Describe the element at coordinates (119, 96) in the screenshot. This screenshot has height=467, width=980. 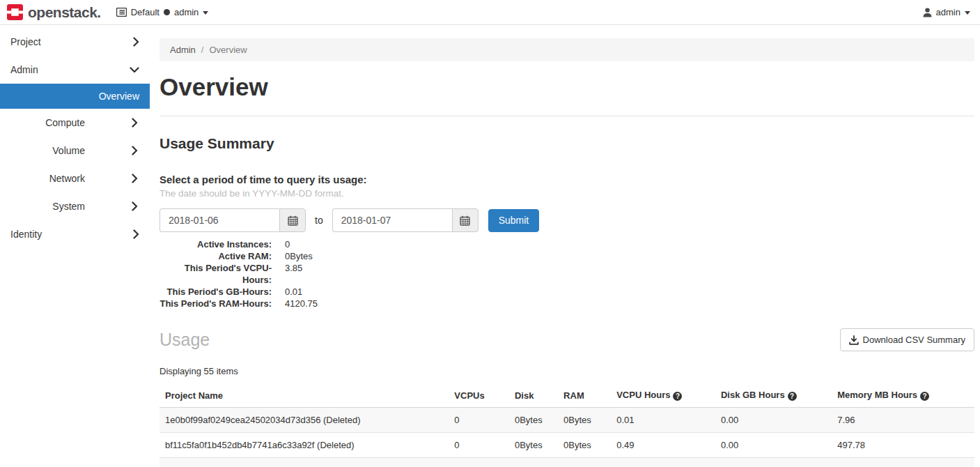
I see `sidebar-item-label: Overview` at that location.